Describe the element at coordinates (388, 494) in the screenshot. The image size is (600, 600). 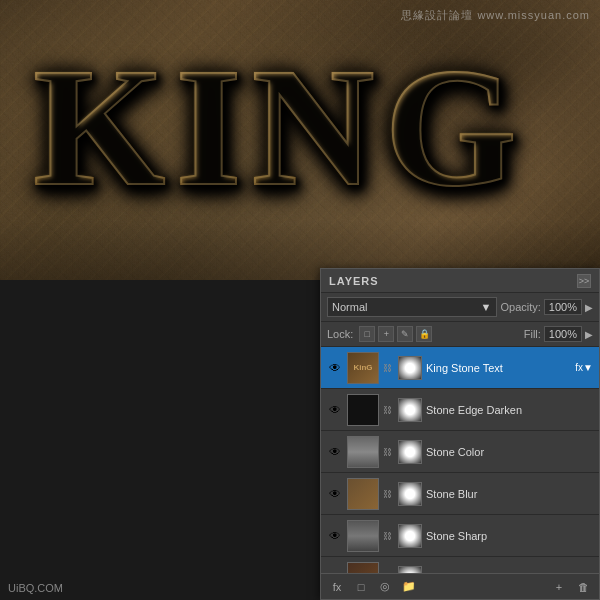
I see `layer-chain-stone-blur: ⛓` at that location.